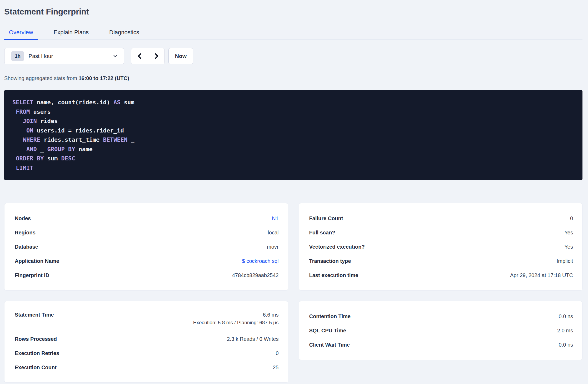 Image resolution: width=588 pixels, height=384 pixels. Describe the element at coordinates (71, 56) in the screenshot. I see `time-range-label: Past Hour` at that location.